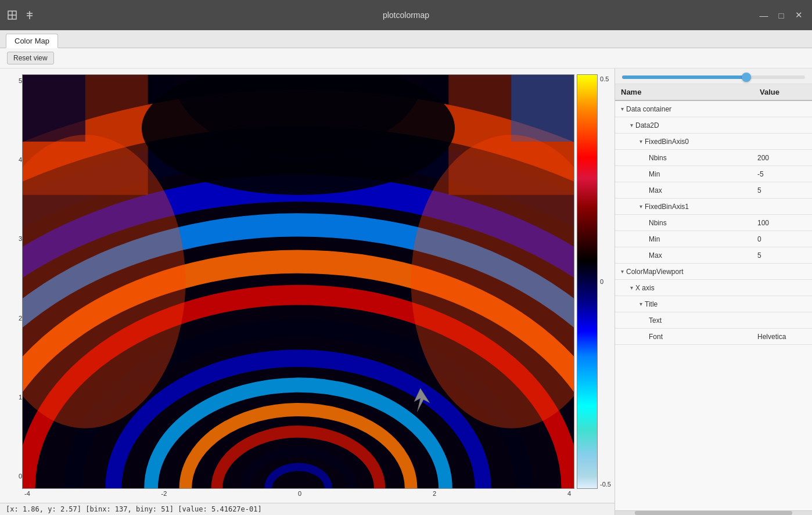  Describe the element at coordinates (684, 125) in the screenshot. I see `tree-cell-name: ▾ Data2D` at that location.